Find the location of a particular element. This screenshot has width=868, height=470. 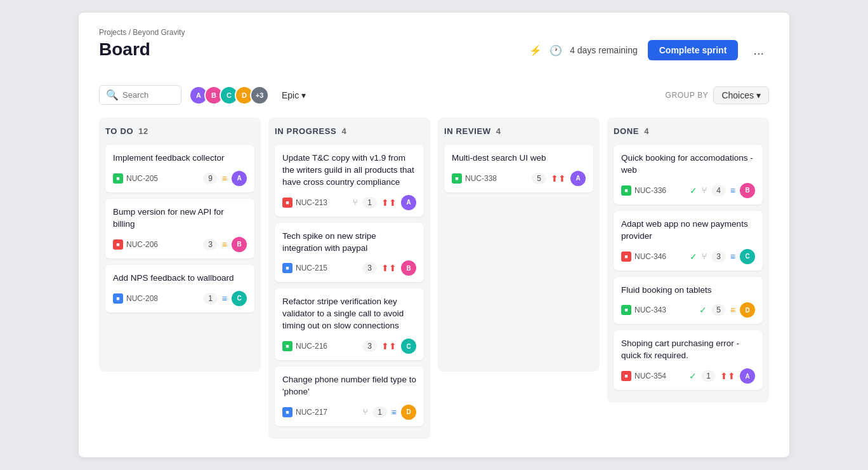

column-title: TO DO is located at coordinates (119, 131).